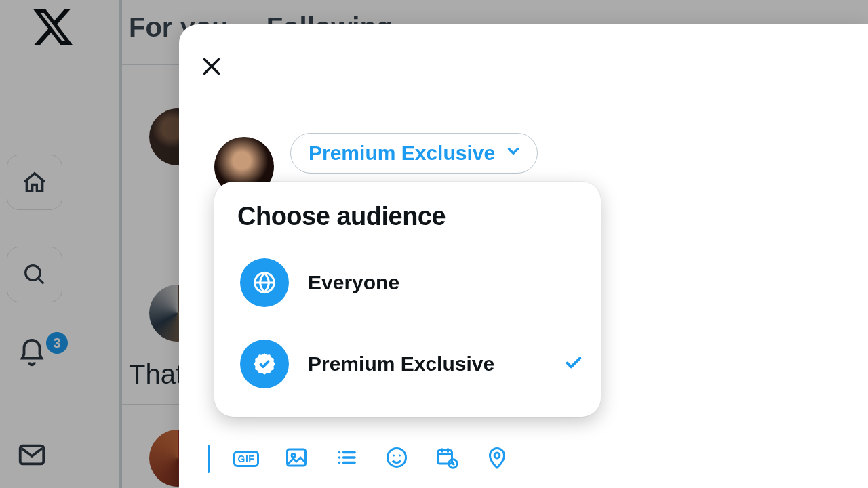  I want to click on audience-option-everyone: Everyone, so click(412, 283).